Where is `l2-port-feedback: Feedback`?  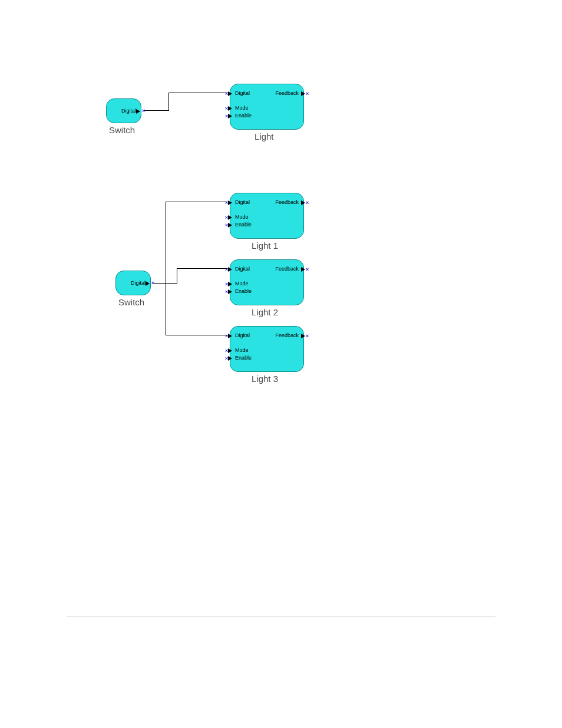 l2-port-feedback: Feedback is located at coordinates (287, 269).